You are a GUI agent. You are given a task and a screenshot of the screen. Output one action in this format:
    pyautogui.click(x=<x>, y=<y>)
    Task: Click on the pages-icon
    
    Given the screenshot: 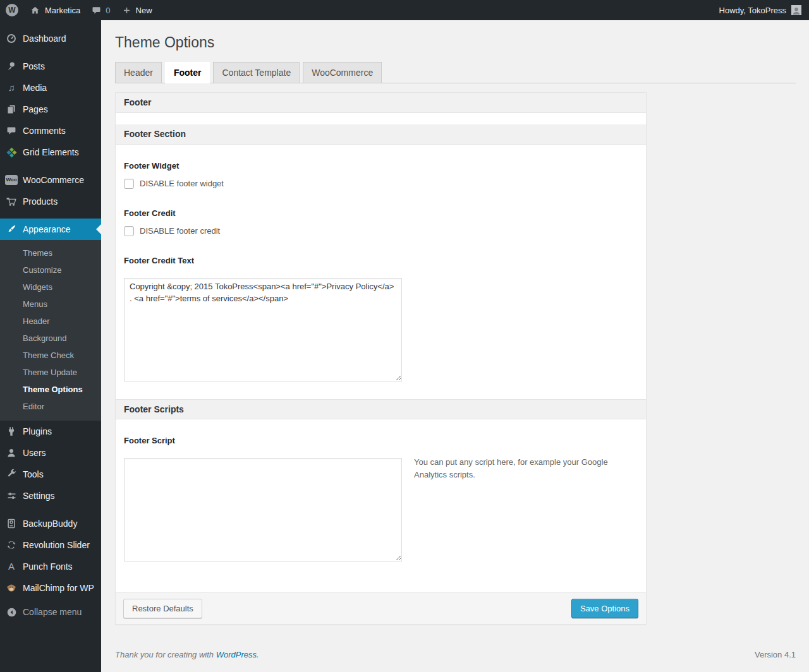 What is the action you would take?
    pyautogui.click(x=11, y=109)
    